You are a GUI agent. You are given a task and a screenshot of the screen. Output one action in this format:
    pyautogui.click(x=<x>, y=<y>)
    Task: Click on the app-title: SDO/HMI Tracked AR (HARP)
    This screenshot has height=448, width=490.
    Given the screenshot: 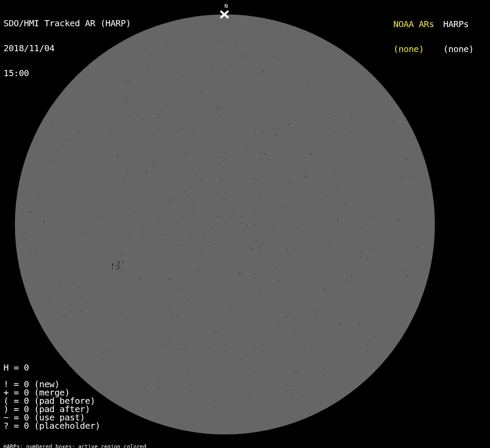 What is the action you would take?
    pyautogui.click(x=67, y=24)
    